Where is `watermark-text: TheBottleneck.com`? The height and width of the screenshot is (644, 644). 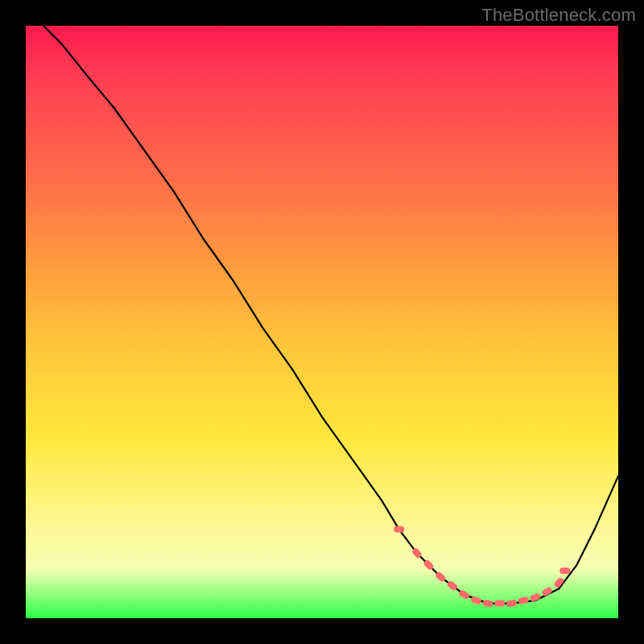
watermark-text: TheBottleneck.com is located at coordinates (559, 15).